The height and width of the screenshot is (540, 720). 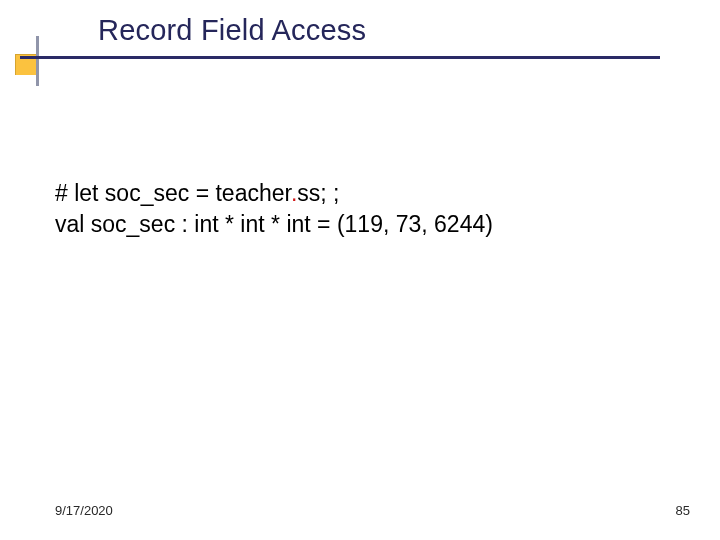 What do you see at coordinates (84, 510) in the screenshot?
I see `footer-date: 9/17/2020` at bounding box center [84, 510].